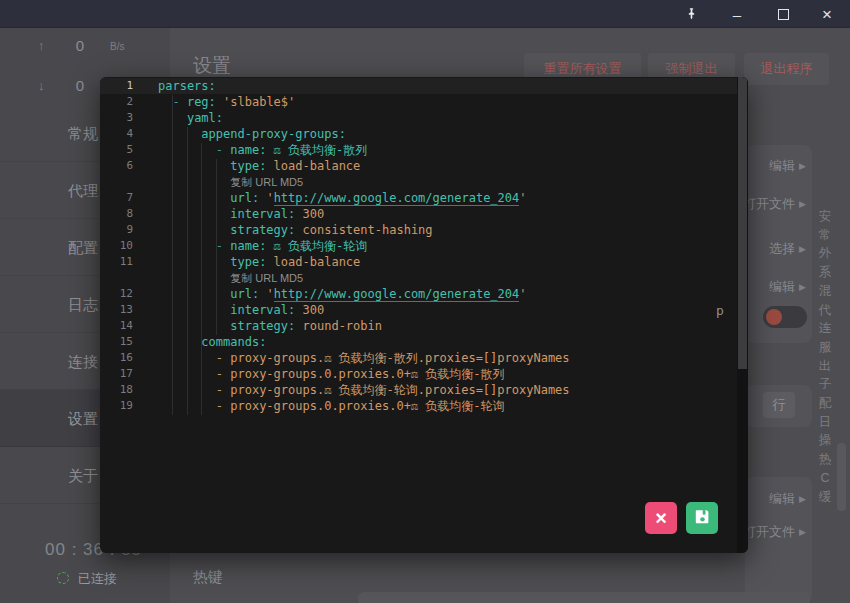 This screenshot has height=603, width=850. I want to click on close-window-button: ×, so click(827, 14).